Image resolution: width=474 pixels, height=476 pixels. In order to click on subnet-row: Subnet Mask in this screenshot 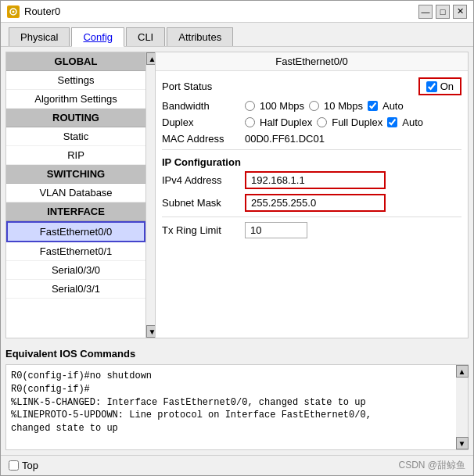, I will do `click(311, 203)`.